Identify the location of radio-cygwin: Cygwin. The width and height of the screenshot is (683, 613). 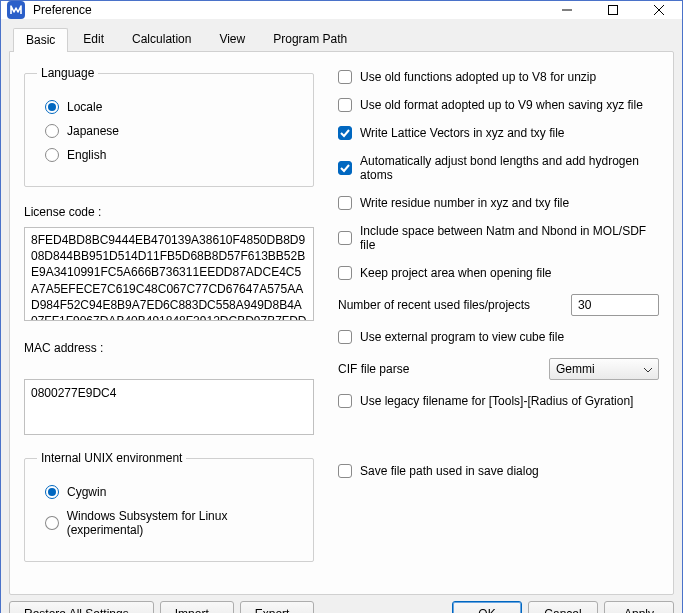
(173, 492).